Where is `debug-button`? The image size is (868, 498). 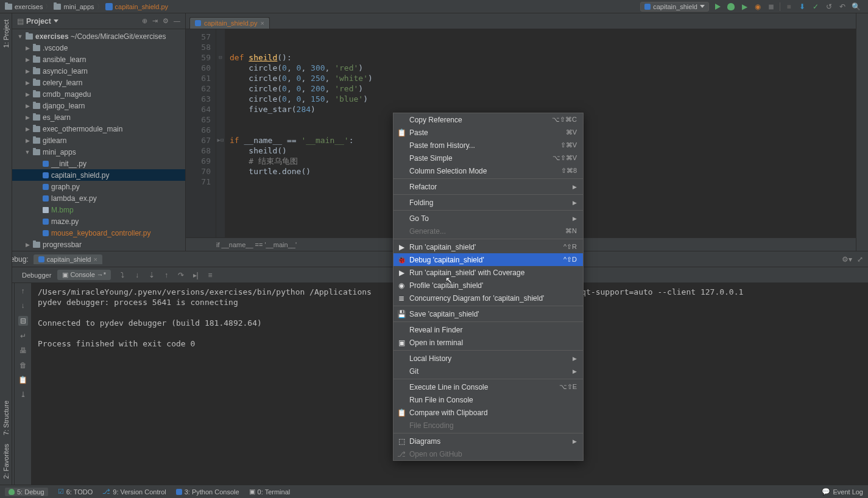
debug-button is located at coordinates (731, 7).